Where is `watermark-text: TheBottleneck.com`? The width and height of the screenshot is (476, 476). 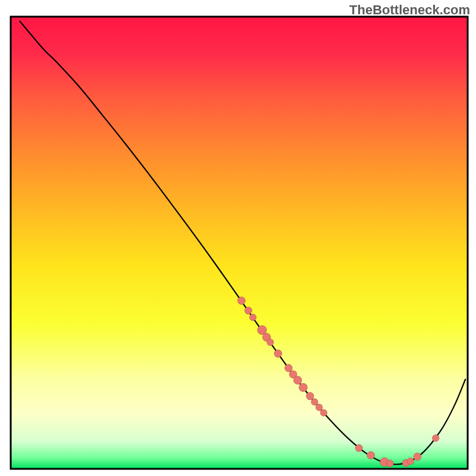
watermark-text: TheBottleneck.com is located at coordinates (409, 10).